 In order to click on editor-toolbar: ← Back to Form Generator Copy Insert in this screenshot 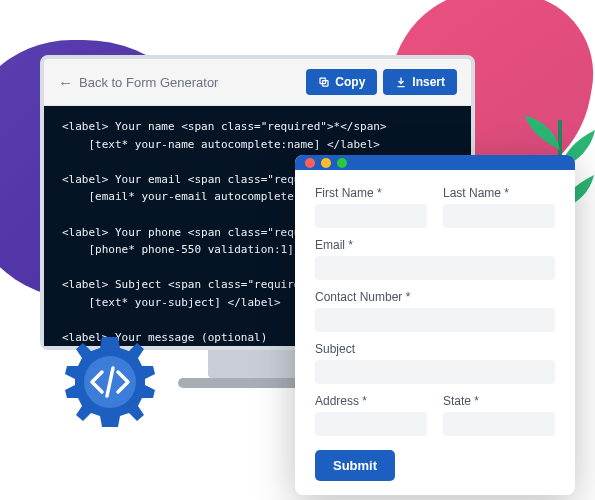, I will do `click(258, 82)`.